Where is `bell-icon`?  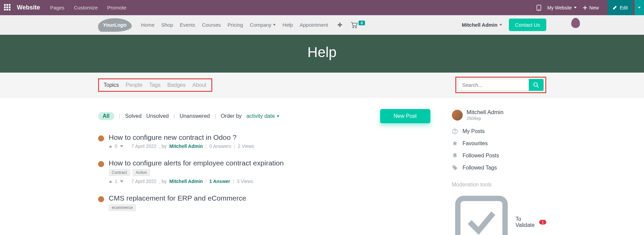
bell-icon is located at coordinates (455, 156).